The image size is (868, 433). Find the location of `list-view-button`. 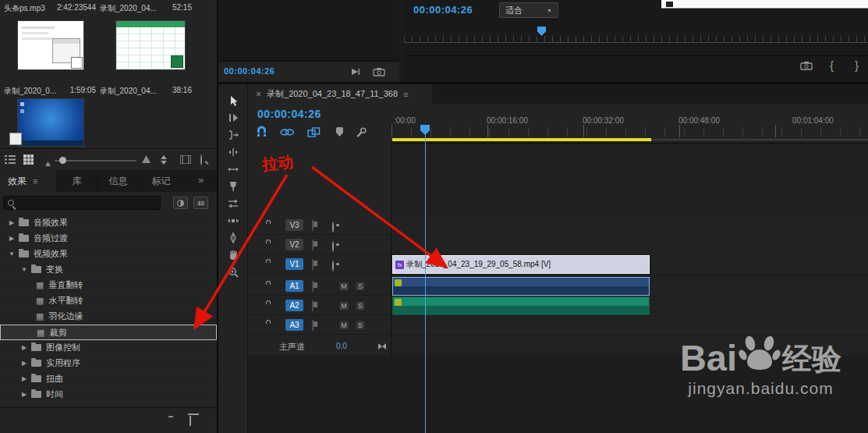

list-view-button is located at coordinates (10, 161).